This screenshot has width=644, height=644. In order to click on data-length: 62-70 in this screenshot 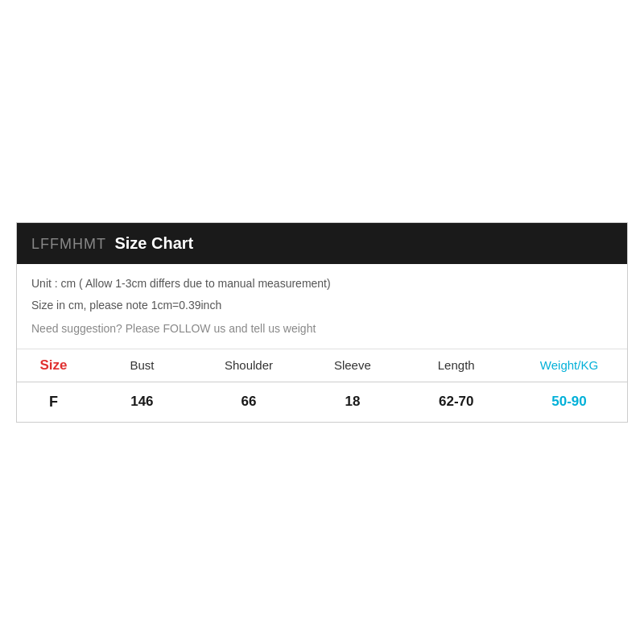, I will do `click(456, 402)`.